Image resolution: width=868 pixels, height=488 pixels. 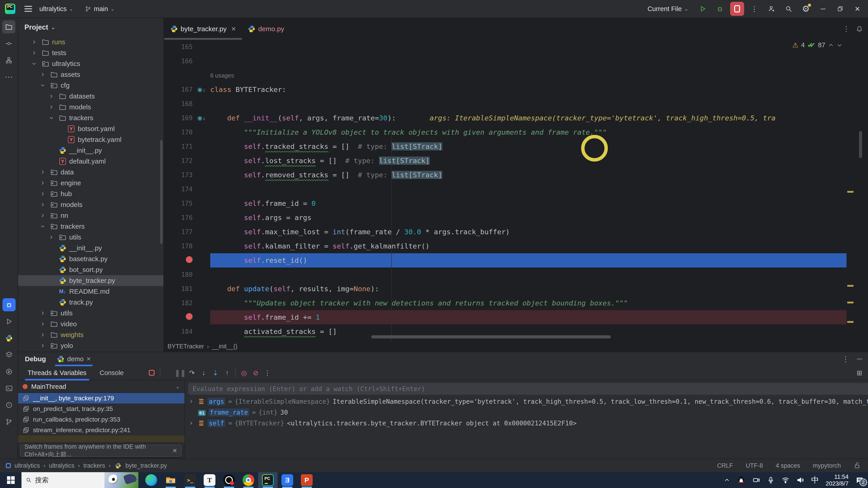 What do you see at coordinates (9, 422) in the screenshot?
I see `version-control-icon` at bounding box center [9, 422].